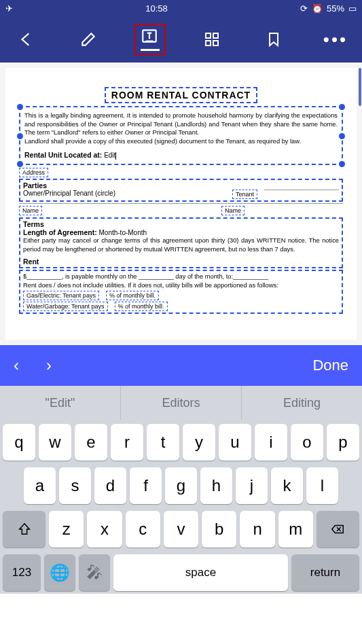  Describe the element at coordinates (163, 442) in the screenshot. I see `key-t: t` at that location.